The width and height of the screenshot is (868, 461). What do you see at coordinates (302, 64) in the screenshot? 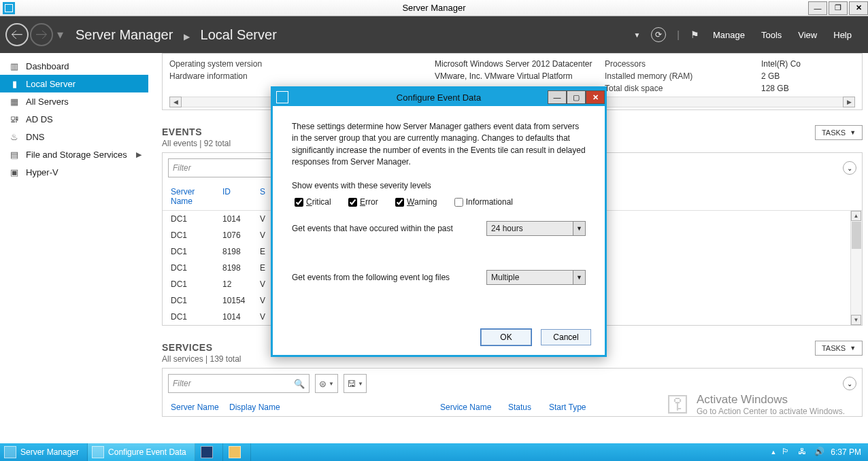
I see `prop-label: Operating system version` at bounding box center [302, 64].